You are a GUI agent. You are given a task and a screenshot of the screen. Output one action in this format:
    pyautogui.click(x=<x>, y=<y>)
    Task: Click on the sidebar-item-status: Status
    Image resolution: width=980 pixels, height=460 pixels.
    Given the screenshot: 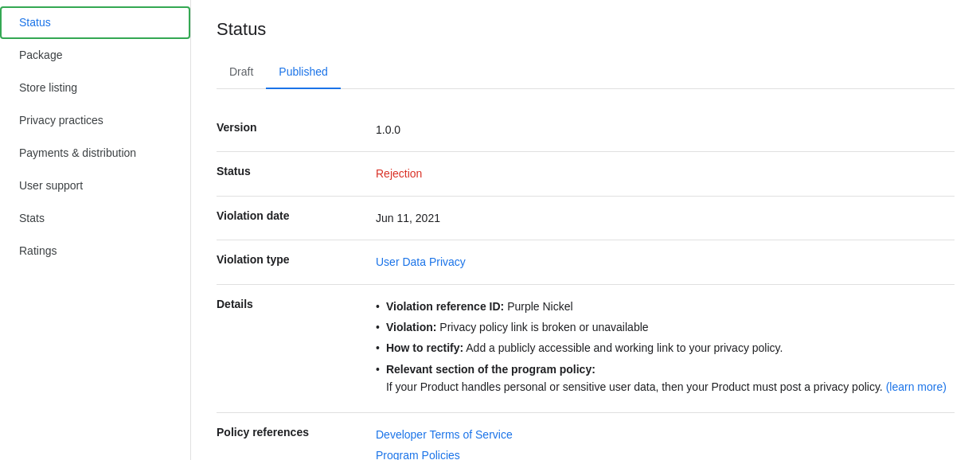 What is the action you would take?
    pyautogui.click(x=96, y=22)
    